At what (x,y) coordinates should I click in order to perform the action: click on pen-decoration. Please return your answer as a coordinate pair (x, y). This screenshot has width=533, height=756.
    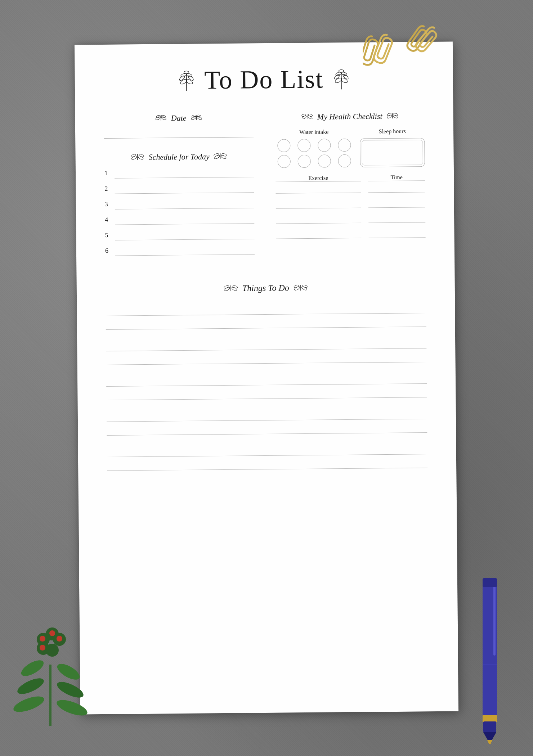
    Looking at the image, I should click on (490, 651).